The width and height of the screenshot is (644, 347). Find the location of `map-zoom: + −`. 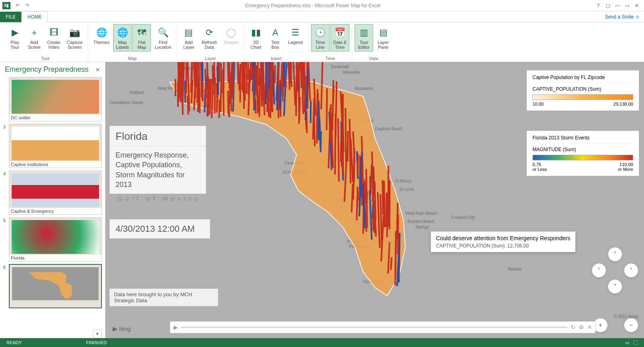

map-zoom: + − is located at coordinates (616, 325).